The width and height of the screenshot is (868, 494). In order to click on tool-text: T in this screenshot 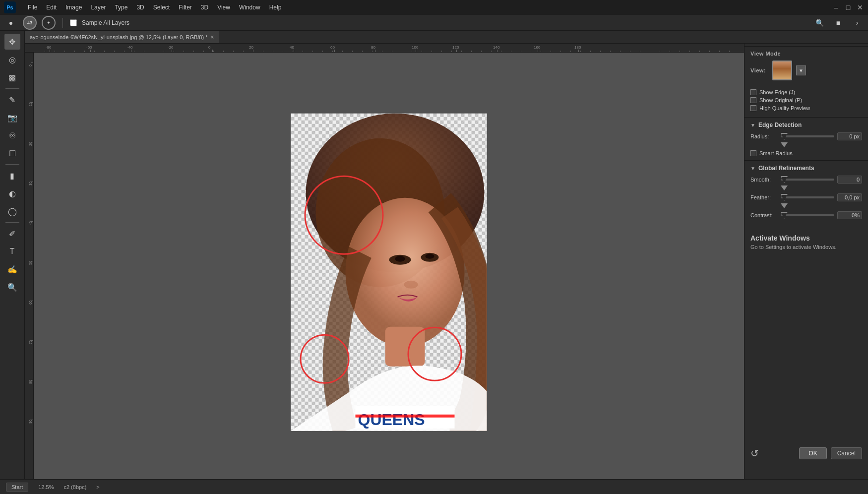, I will do `click(12, 251)`.